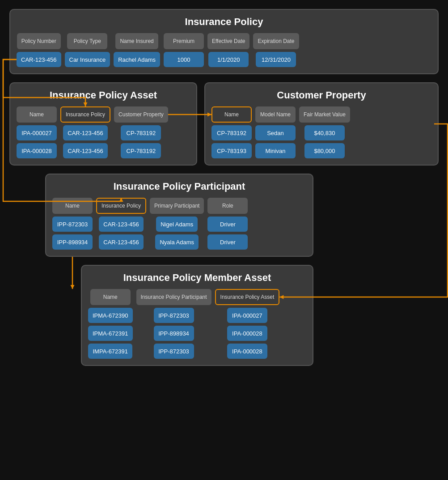 The width and height of the screenshot is (448, 480). Describe the element at coordinates (37, 132) in the screenshot. I see `table-column: NameIPA-000027IPA-000028` at that location.